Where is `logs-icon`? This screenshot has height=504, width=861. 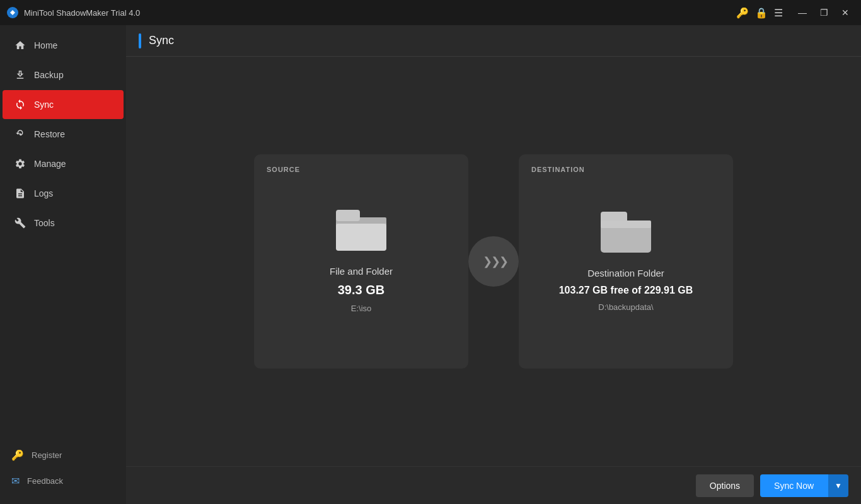 logs-icon is located at coordinates (20, 193).